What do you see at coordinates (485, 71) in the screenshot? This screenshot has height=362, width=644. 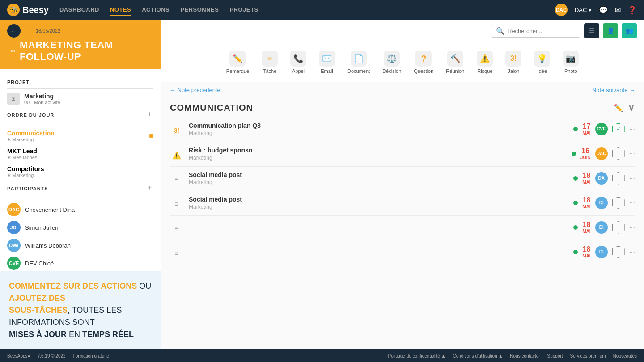 I see `risque-label: Risque` at bounding box center [485, 71].